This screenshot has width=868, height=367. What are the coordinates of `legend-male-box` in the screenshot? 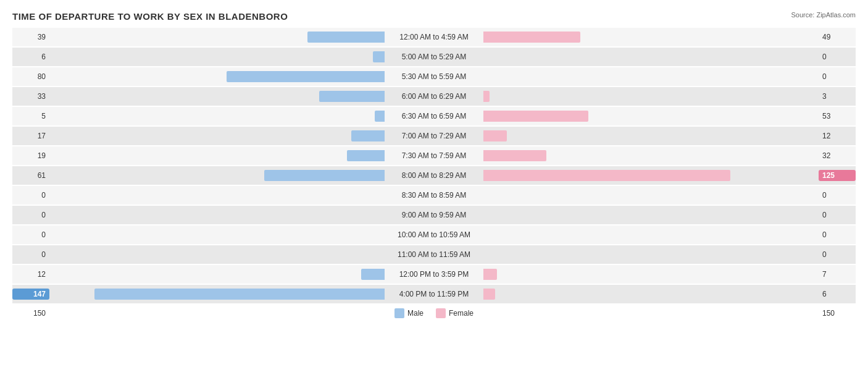 It's located at (399, 313).